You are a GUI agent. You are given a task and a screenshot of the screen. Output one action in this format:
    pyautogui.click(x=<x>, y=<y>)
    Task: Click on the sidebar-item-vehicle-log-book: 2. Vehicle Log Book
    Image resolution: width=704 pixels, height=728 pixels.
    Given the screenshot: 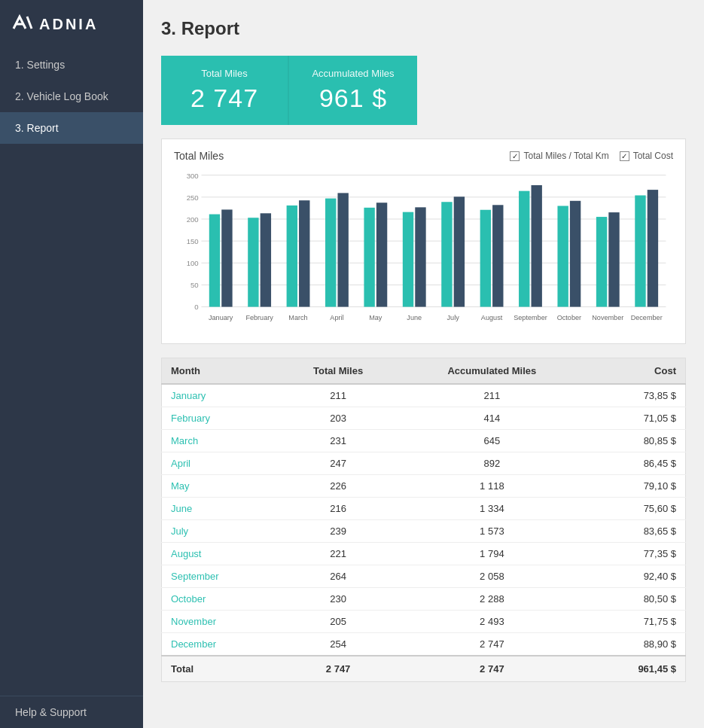 What is the action you would take?
    pyautogui.click(x=72, y=96)
    